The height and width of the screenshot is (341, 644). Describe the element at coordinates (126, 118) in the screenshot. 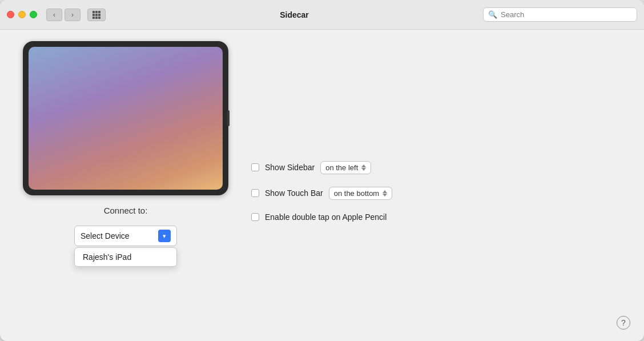

I see `ipad-frame` at that location.